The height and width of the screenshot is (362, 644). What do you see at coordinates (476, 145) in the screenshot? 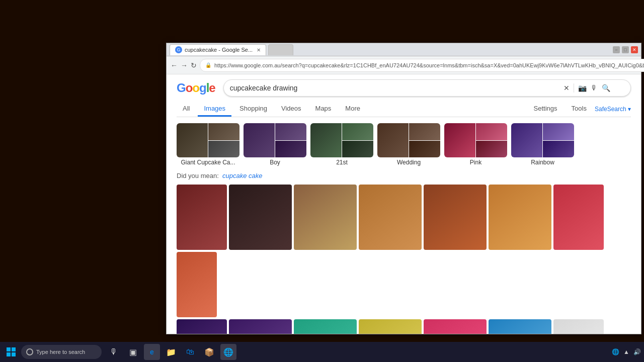
I see `category-pink: Pink` at bounding box center [476, 145].